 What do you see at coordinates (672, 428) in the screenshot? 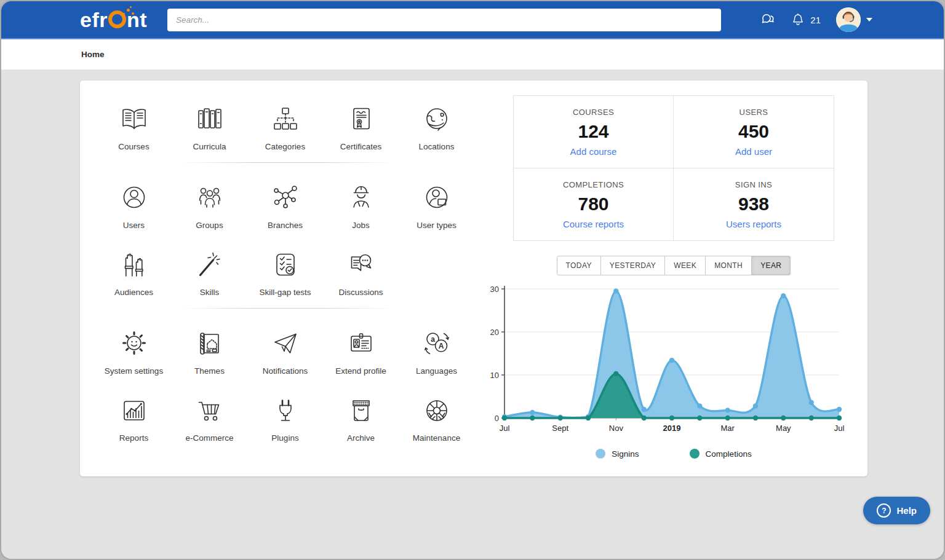
I see `svg-text: 2019` at bounding box center [672, 428].